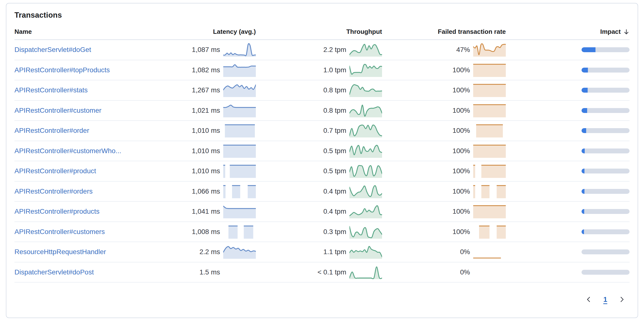  What do you see at coordinates (322, 34) in the screenshot?
I see `table-header-row: Name Latency (avg.) Throughput Failed tr…` at bounding box center [322, 34].